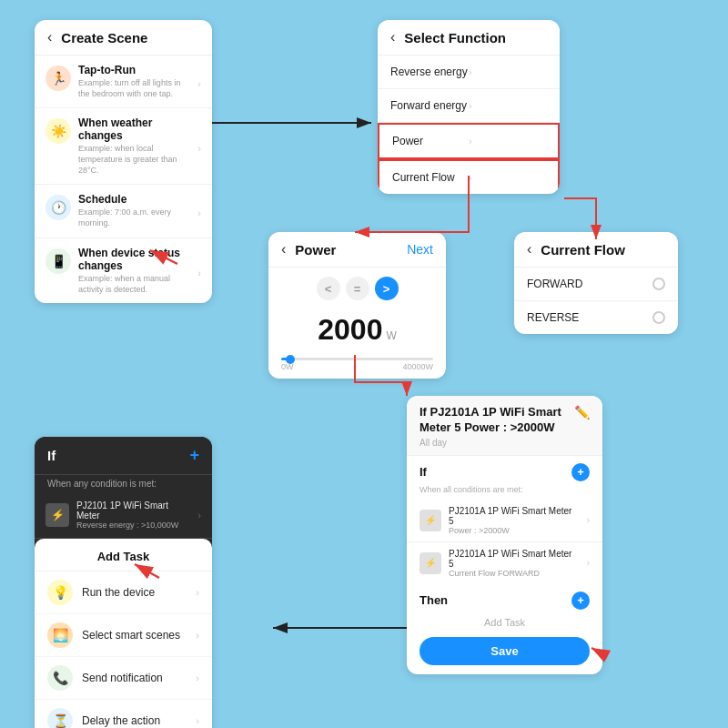 Image resolution: width=728 pixels, height=728 pixels. Describe the element at coordinates (430, 563) in the screenshot. I see `device-condition-icon-2: ⚡` at that location.